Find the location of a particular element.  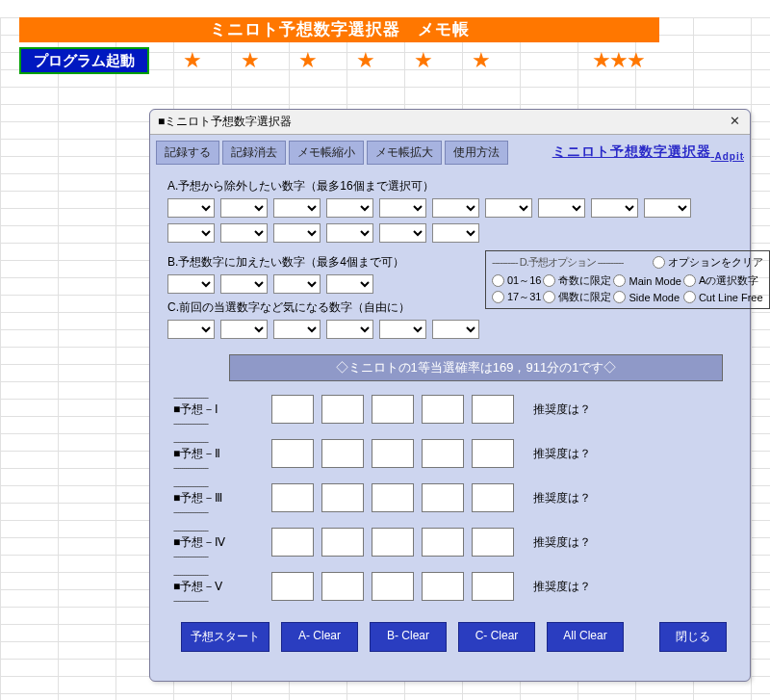

star-row: ★ ★ ★ ★ ★ ★ ★★★ is located at coordinates (470, 61).